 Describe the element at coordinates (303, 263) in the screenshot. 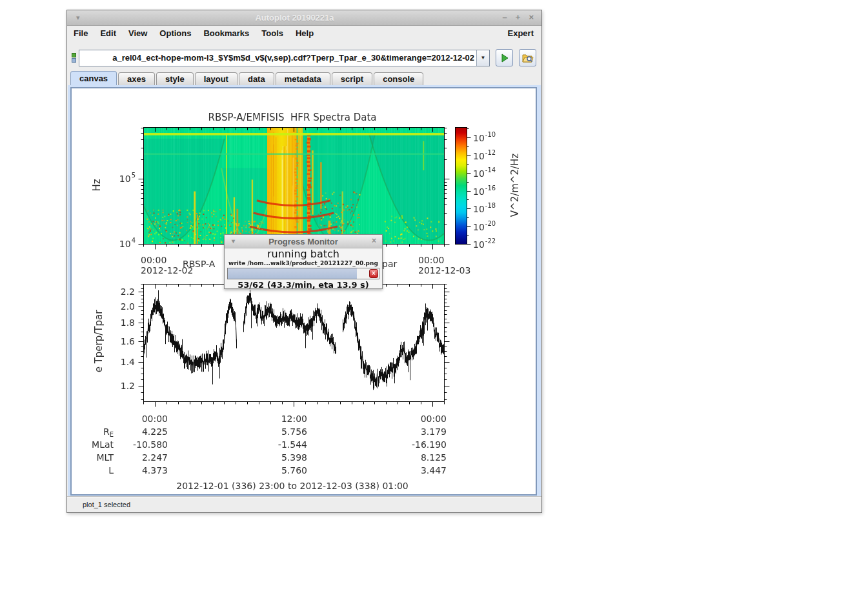

I see `progress-detail-label: write /hom...walk3/product_20121227_00.p…` at that location.